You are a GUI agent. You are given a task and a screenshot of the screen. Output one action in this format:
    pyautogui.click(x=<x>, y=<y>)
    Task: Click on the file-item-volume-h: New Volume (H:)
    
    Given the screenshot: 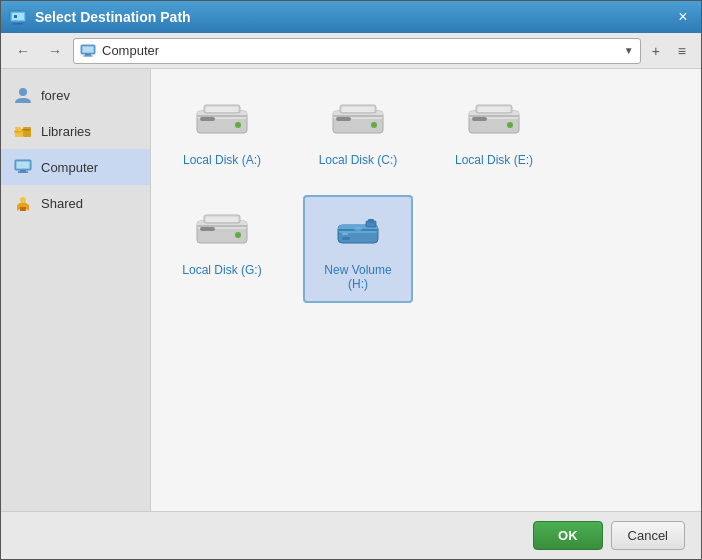 What is the action you would take?
    pyautogui.click(x=358, y=249)
    